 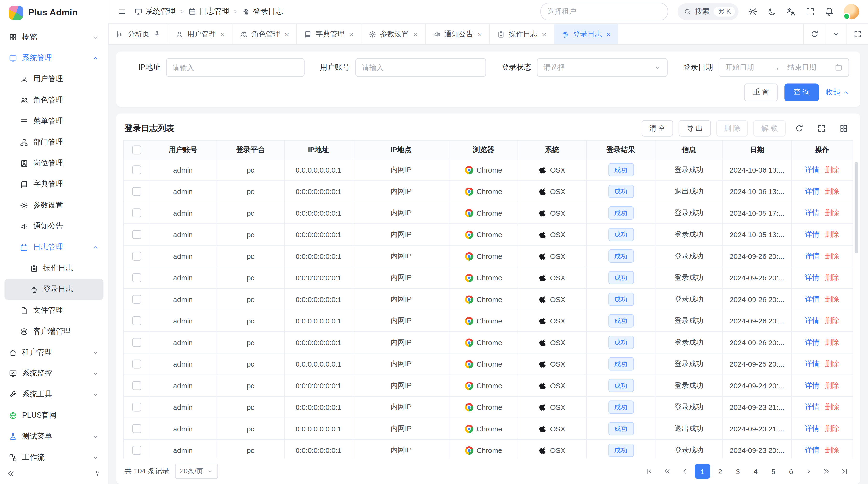 What do you see at coordinates (814, 34) in the screenshot?
I see `refresh-tab-button` at bounding box center [814, 34].